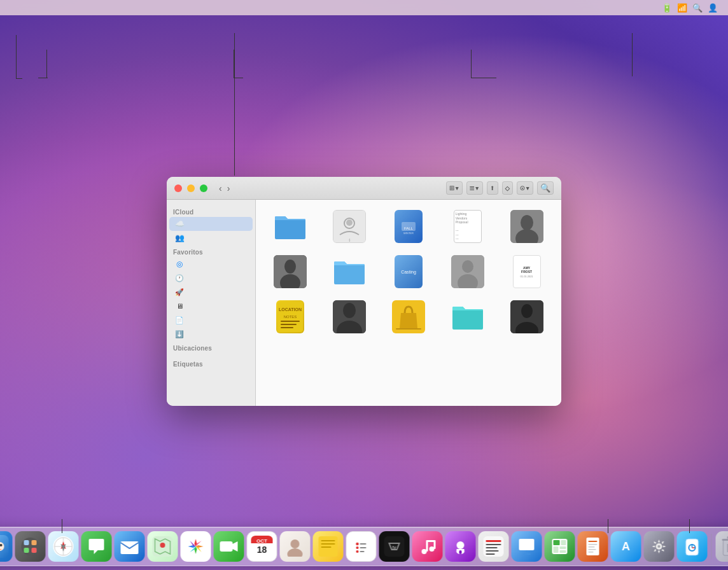 The height and width of the screenshot is (570, 728). I want to click on dock-item-numbers, so click(560, 546).